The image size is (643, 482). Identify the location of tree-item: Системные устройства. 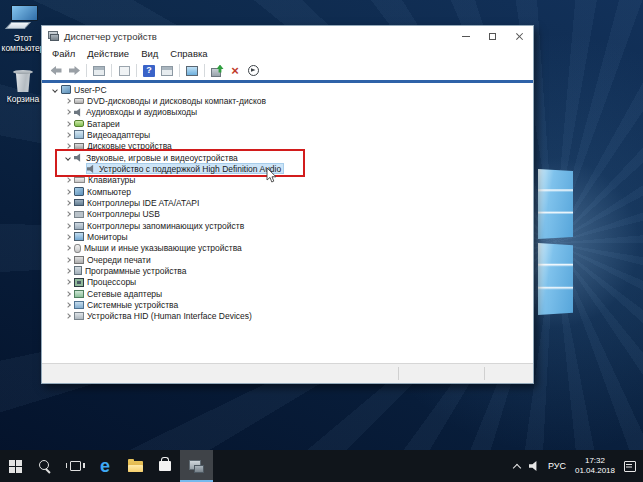
(288, 304).